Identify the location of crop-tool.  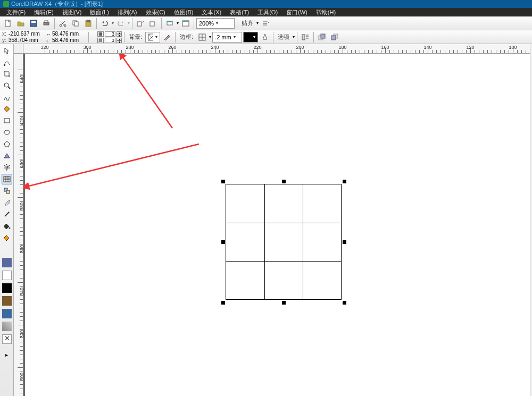
(7, 74).